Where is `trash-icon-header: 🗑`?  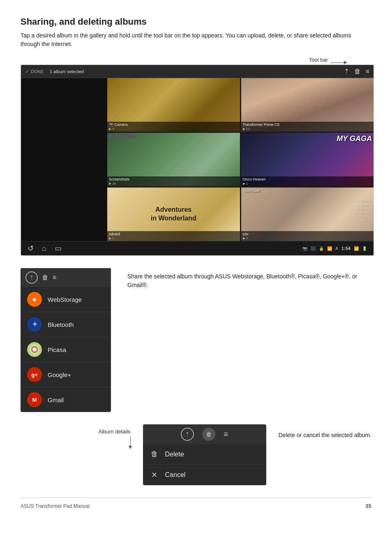
trash-icon-header: 🗑 is located at coordinates (45, 278).